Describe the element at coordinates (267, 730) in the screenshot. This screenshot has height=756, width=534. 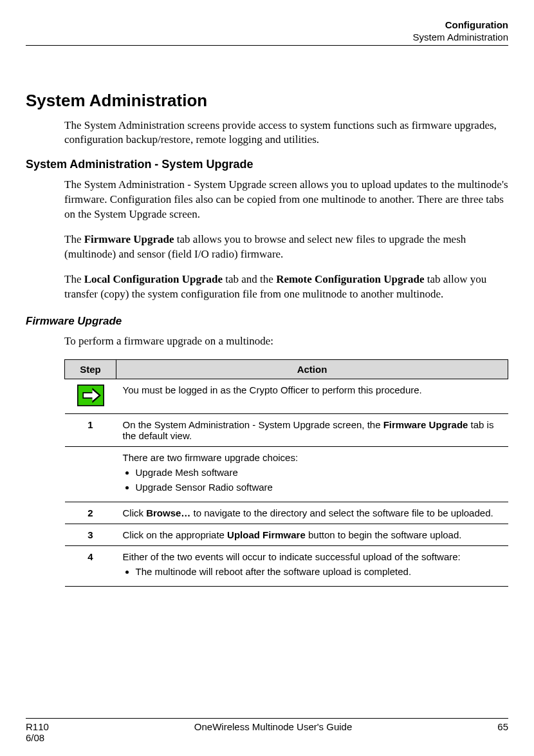
I see `page-footer: R110 6/08 OneWireless Multinode User's G…` at that location.